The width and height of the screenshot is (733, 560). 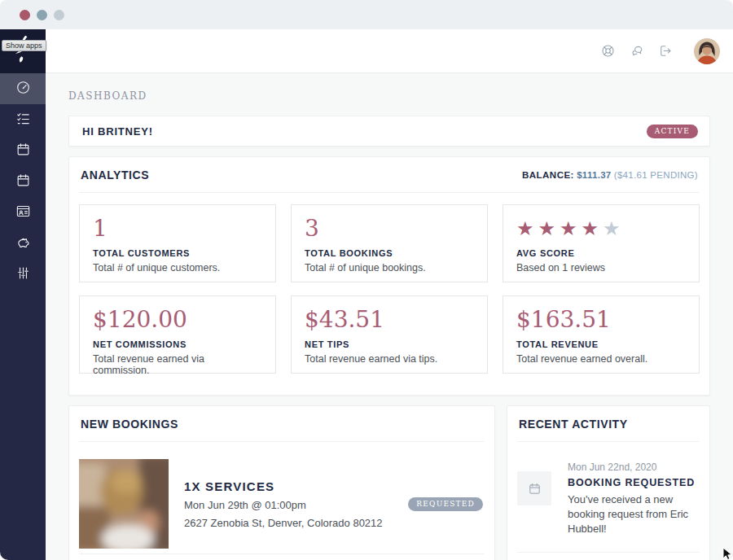 What do you see at coordinates (727, 553) in the screenshot?
I see `mouse-cursor` at bounding box center [727, 553].